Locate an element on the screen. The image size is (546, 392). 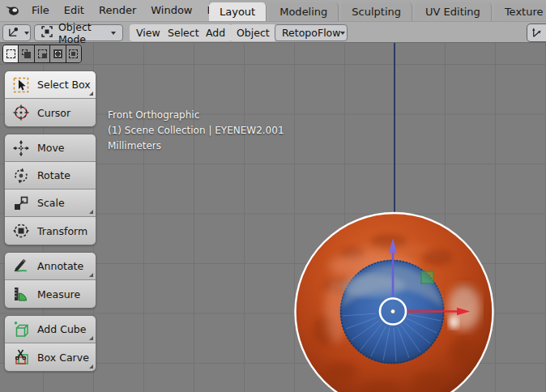
tool-box-carve: Box Carve is located at coordinates (50, 357).